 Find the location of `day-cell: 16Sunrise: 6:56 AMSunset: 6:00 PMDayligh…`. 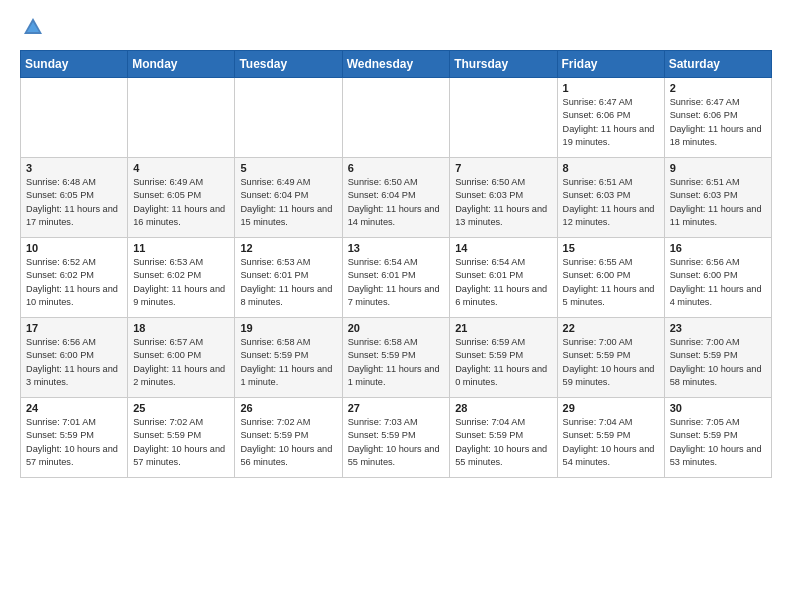

day-cell: 16Sunrise: 6:56 AMSunset: 6:00 PMDayligh… is located at coordinates (718, 278).